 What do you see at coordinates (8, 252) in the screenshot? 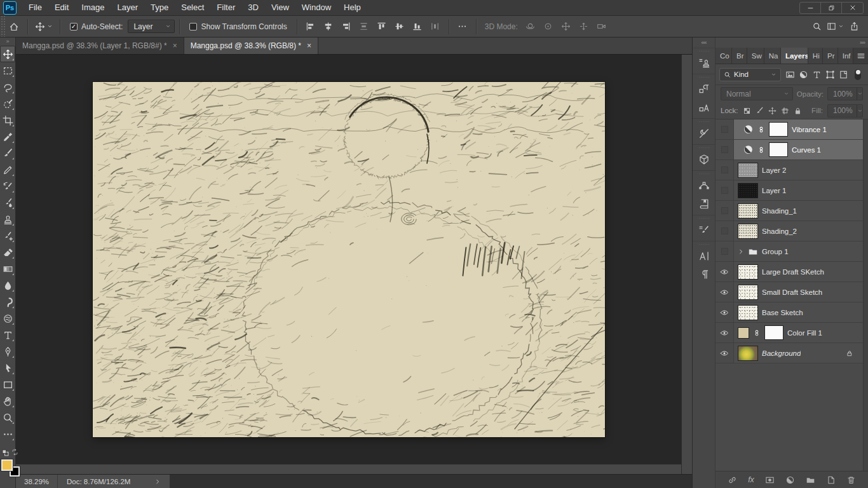
I see `eraser-tool` at bounding box center [8, 252].